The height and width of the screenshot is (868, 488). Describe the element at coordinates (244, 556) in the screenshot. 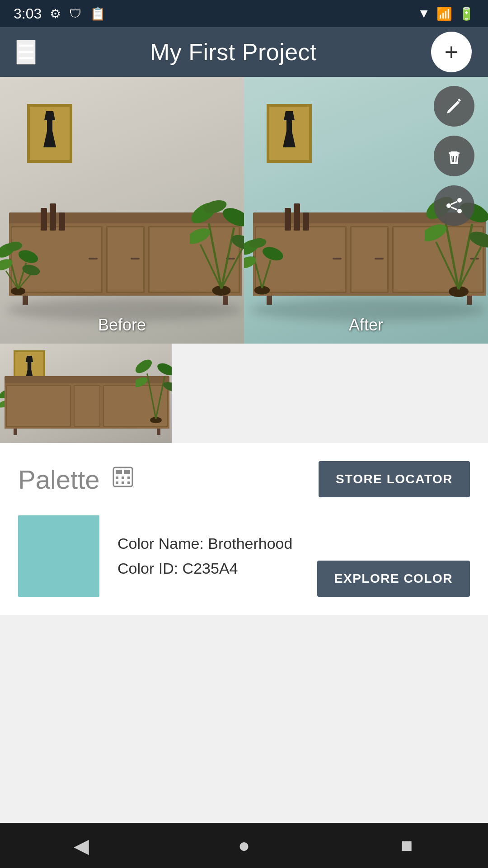

I see `color-row: Color Name: Brotherhood Color ID: C235A4…` at that location.